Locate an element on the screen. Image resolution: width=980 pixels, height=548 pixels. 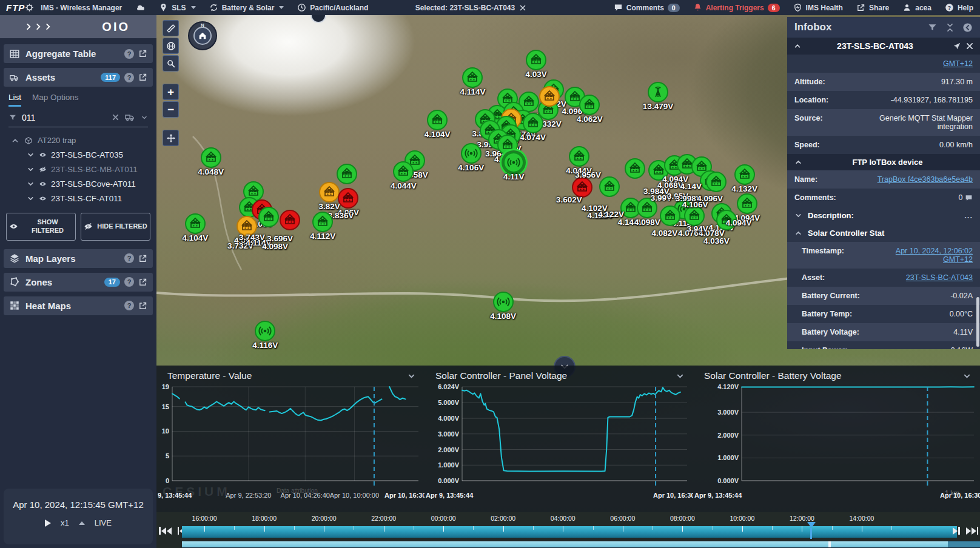
map-marker-trap: 4.062V is located at coordinates (589, 105).